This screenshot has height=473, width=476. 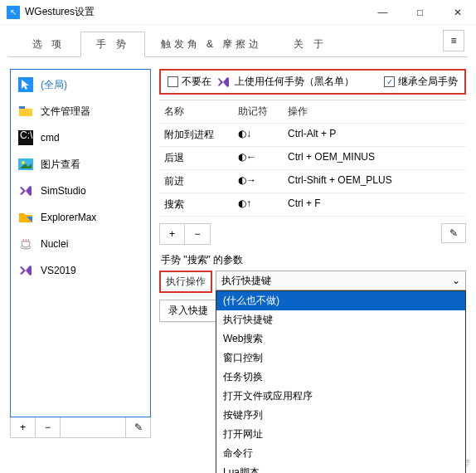 I want to click on dropdown-item: 打开网址, so click(x=341, y=435).